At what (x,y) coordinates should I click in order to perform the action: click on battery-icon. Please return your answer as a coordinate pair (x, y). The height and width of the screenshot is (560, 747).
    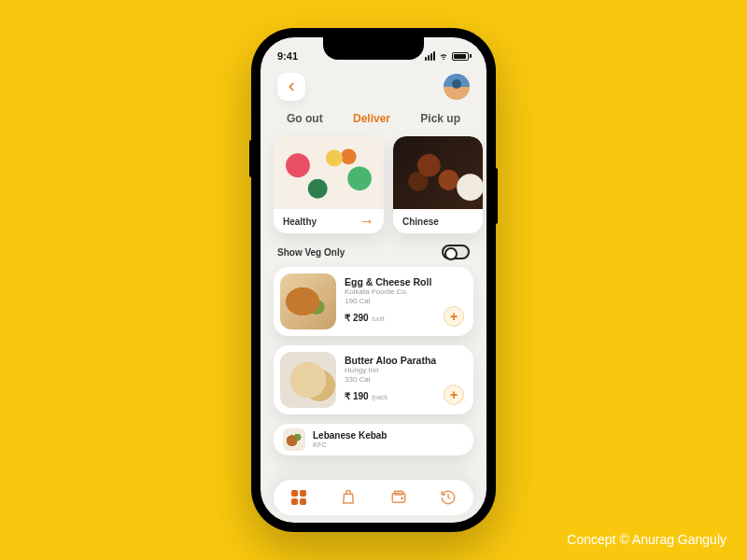
    Looking at the image, I should click on (461, 56).